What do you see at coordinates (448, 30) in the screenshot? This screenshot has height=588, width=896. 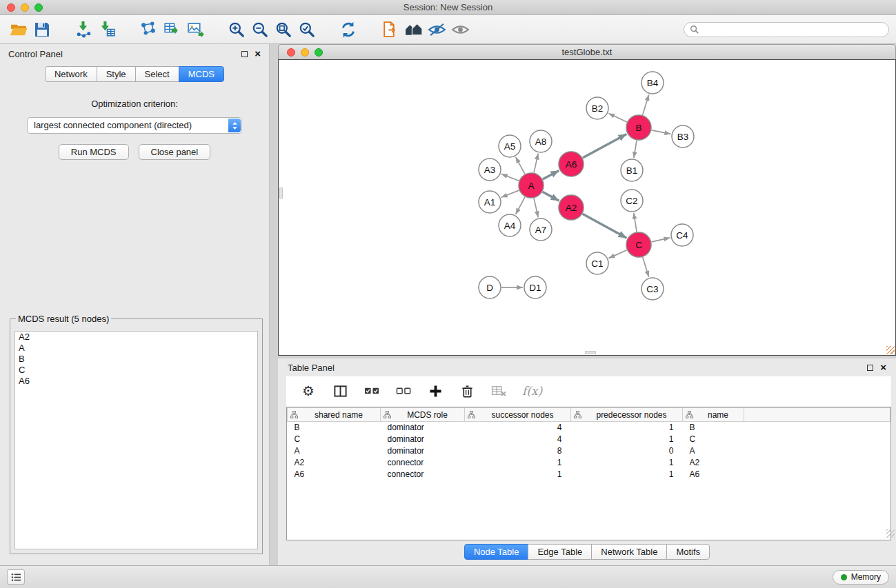 I see `main-toolbar` at bounding box center [448, 30].